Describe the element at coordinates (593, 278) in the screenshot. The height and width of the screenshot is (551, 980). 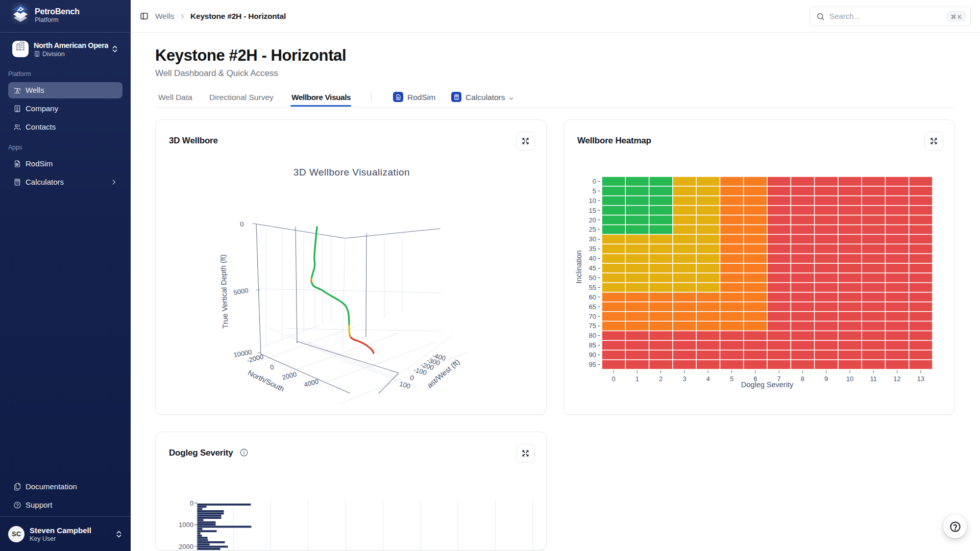
I see `svg-text: 50` at that location.